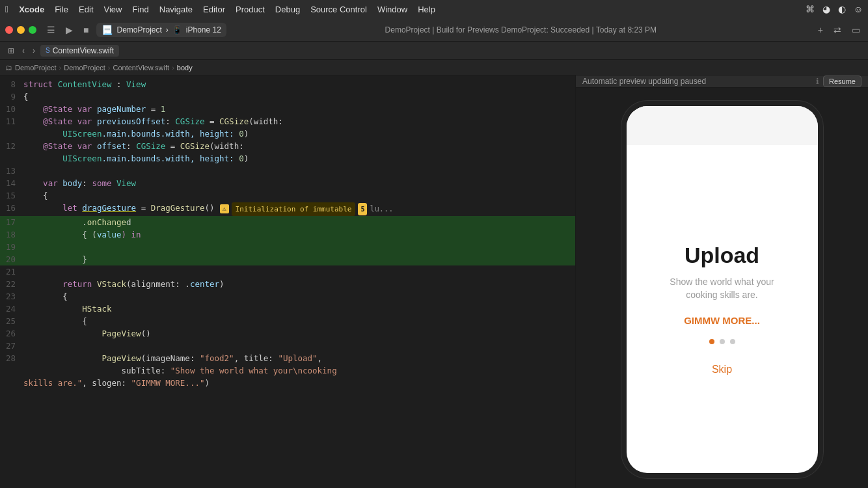  Describe the element at coordinates (817, 81) in the screenshot. I see `info-icon: ℹ` at that location.